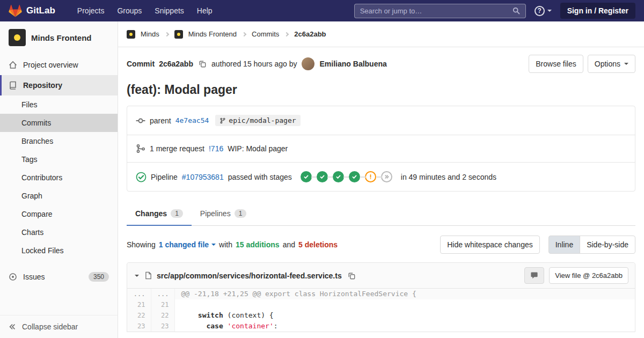 The height and width of the screenshot is (338, 644). Describe the element at coordinates (150, 34) in the screenshot. I see `breadcrumb-group: Minds` at that location.